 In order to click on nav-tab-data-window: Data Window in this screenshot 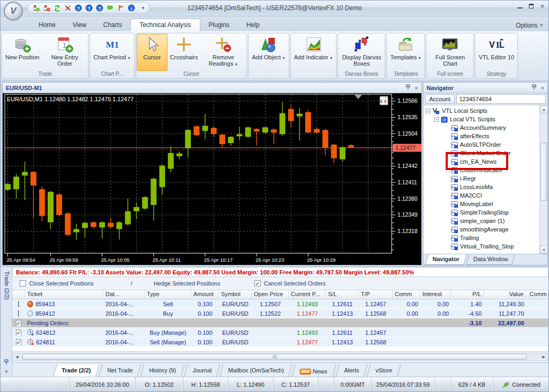, I will do `click(491, 260)`.